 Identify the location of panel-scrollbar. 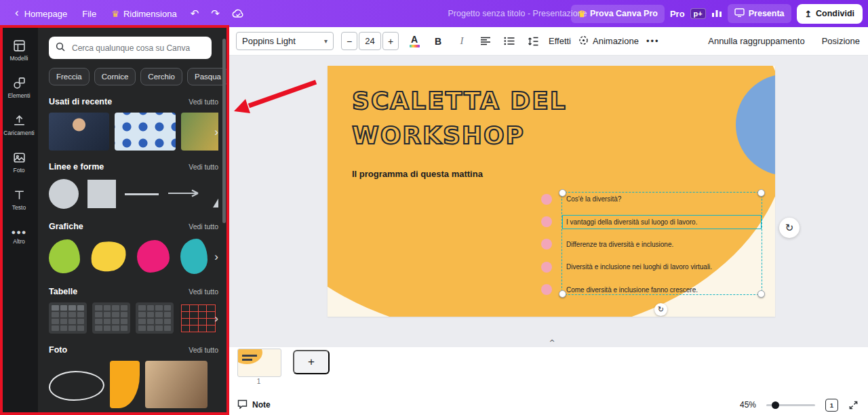
(224, 131).